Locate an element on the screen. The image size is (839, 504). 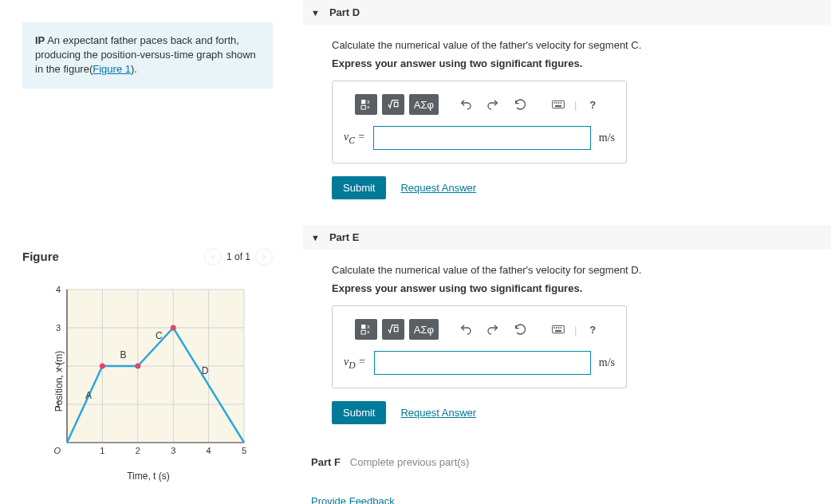
part-e-answer-box: xa ΑΣφ is located at coordinates (479, 347).